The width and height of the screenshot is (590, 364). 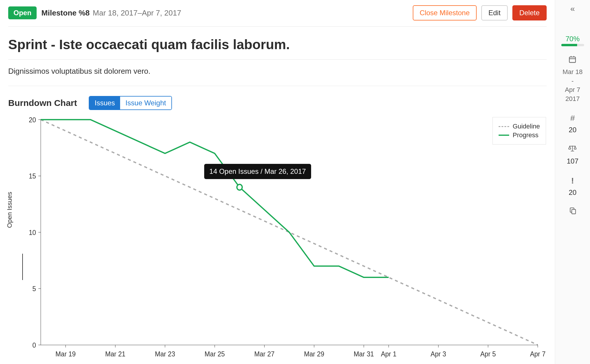 I want to click on legend-swatch-progress, so click(x=504, y=135).